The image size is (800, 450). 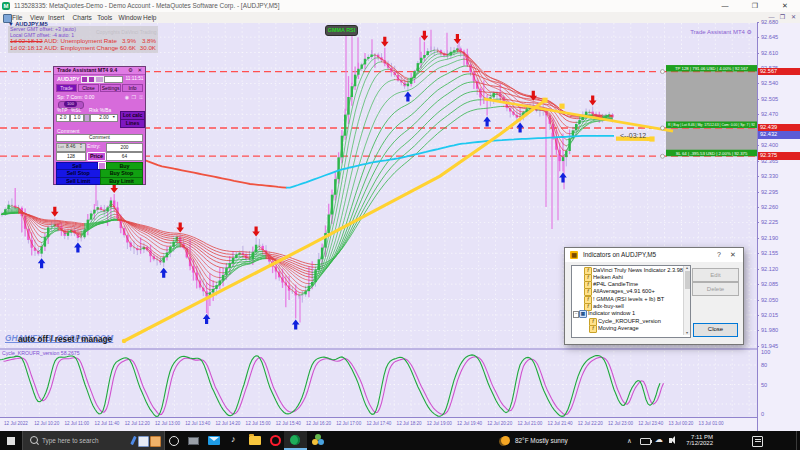 I want to click on dialog-help-button: ?, so click(x=719, y=255).